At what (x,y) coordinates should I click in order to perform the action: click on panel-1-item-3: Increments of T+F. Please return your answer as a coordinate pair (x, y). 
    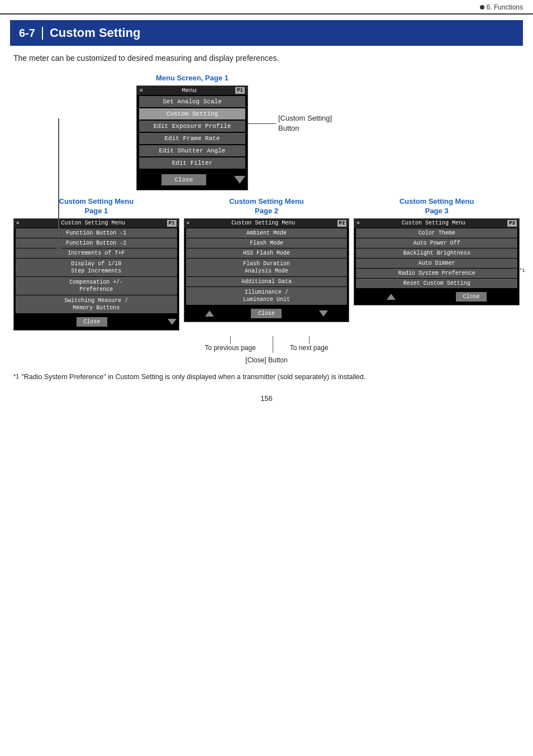
    Looking at the image, I should click on (96, 253).